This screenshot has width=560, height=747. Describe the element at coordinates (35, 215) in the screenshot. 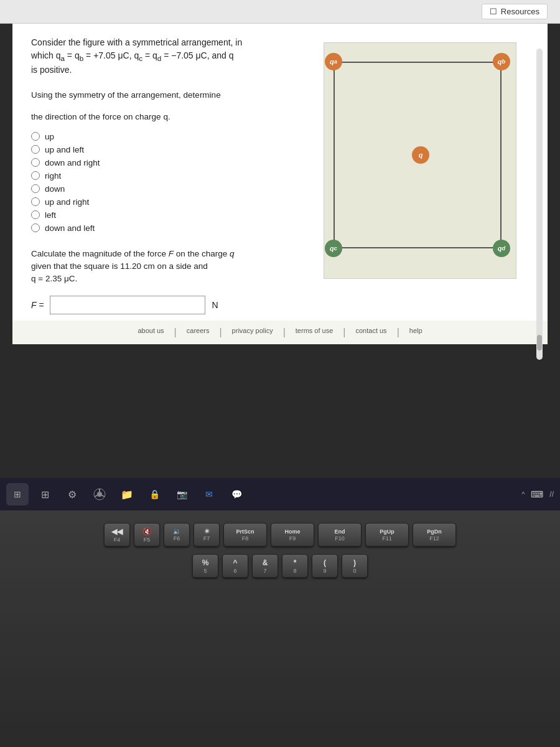

I see `radio-left` at that location.